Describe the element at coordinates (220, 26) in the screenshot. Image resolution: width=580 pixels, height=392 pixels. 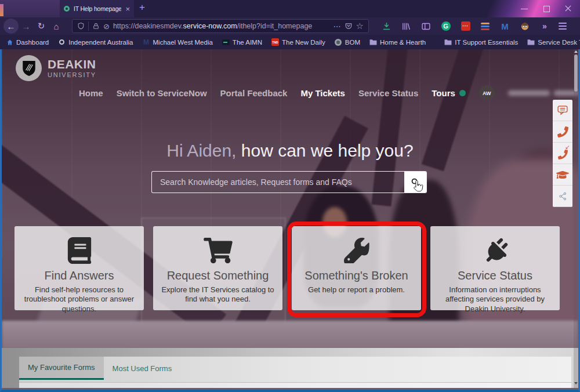
I see `url-bar: ⊘ https://deakinesmdev.service-now.com/i…` at that location.